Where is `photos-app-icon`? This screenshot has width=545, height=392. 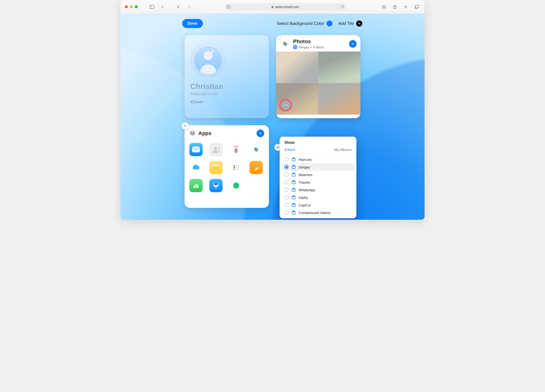
photos-app-icon is located at coordinates (285, 44).